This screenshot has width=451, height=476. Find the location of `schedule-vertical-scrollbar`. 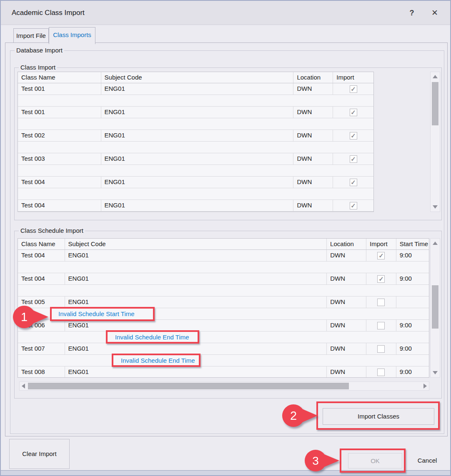

schedule-vertical-scrollbar is located at coordinates (435, 308).